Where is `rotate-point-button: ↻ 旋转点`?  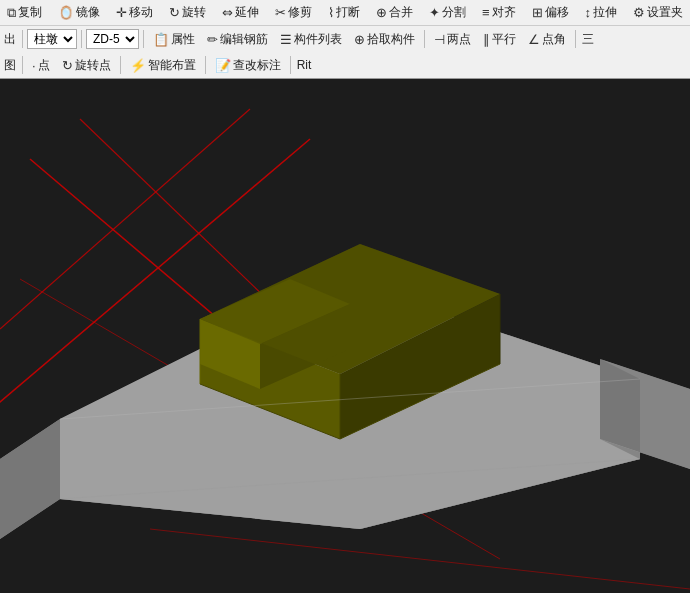
rotate-point-button: ↻ 旋转点 is located at coordinates (86, 65).